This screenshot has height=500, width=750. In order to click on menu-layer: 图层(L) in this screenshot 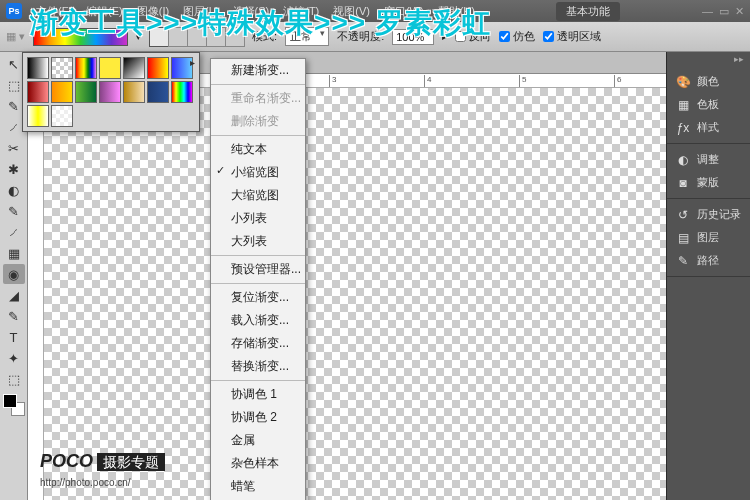, I will do `click(200, 12)`.